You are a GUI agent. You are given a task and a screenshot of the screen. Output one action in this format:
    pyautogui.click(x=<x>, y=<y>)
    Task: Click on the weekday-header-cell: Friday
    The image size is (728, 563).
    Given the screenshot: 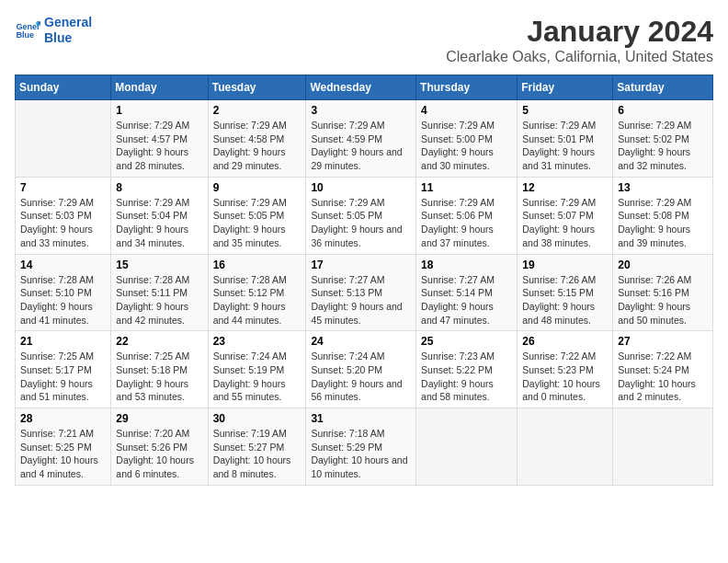 What is the action you would take?
    pyautogui.click(x=565, y=88)
    